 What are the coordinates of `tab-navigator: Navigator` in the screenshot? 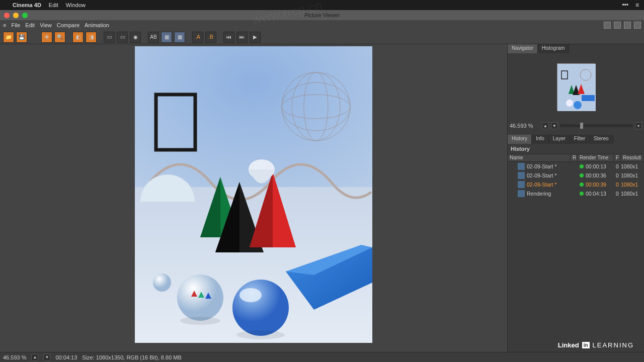 It's located at (523, 49).